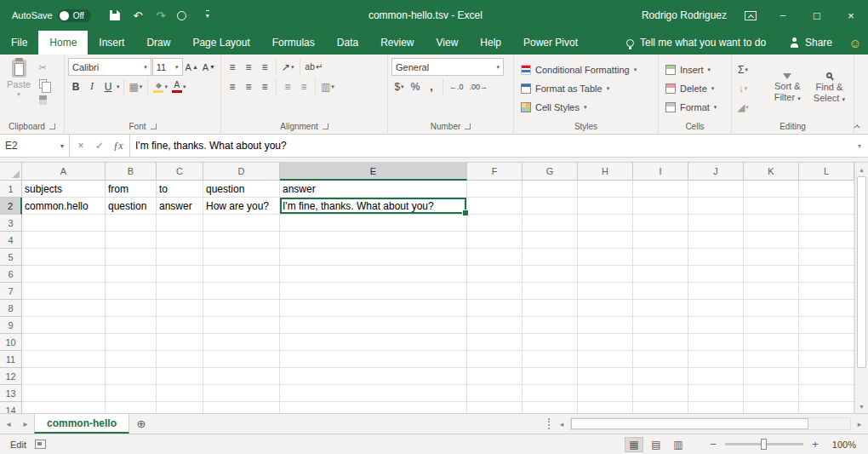 This screenshot has height=454, width=868. Describe the element at coordinates (43, 83) in the screenshot. I see `copy-button` at that location.